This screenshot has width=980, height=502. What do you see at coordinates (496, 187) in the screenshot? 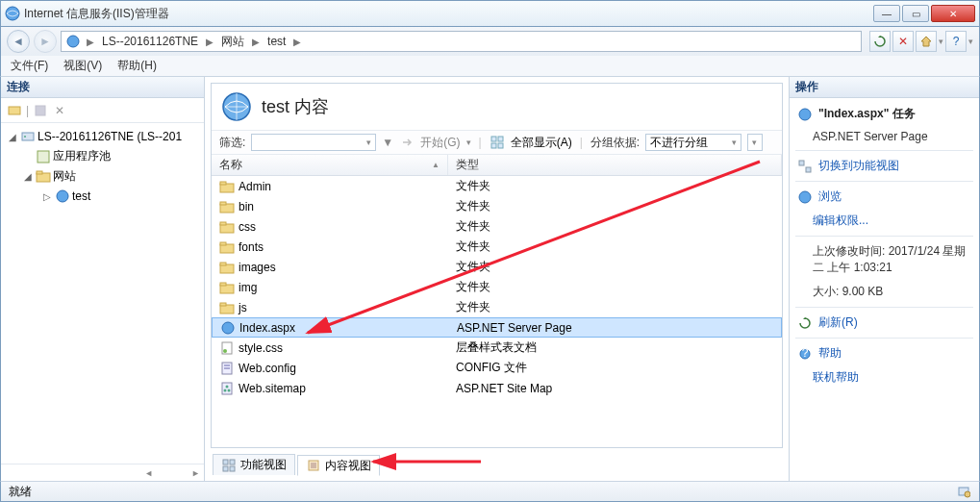
I see `list-item: Admin文件夹` at bounding box center [496, 187].